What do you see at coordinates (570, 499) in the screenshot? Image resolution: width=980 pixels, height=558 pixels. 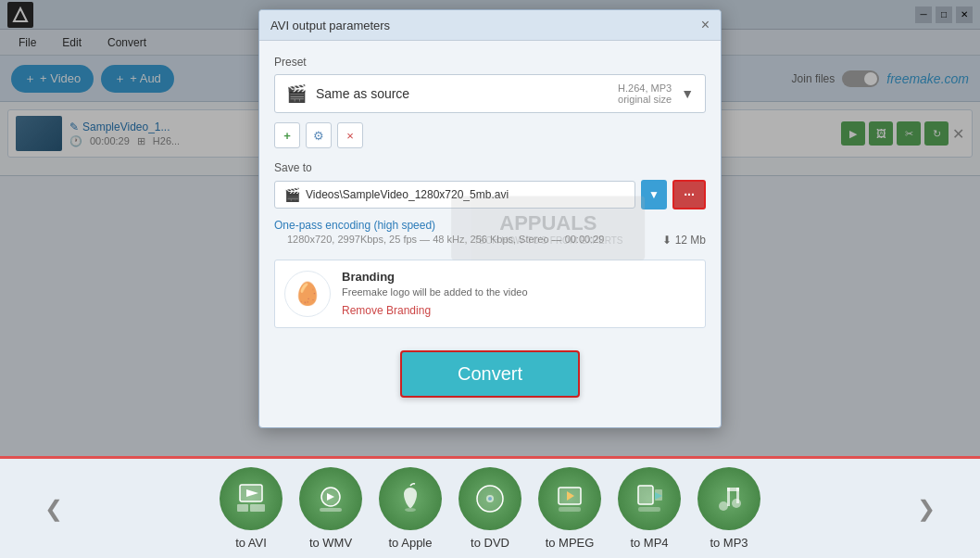 I see `mpeg-icon` at bounding box center [570, 499].